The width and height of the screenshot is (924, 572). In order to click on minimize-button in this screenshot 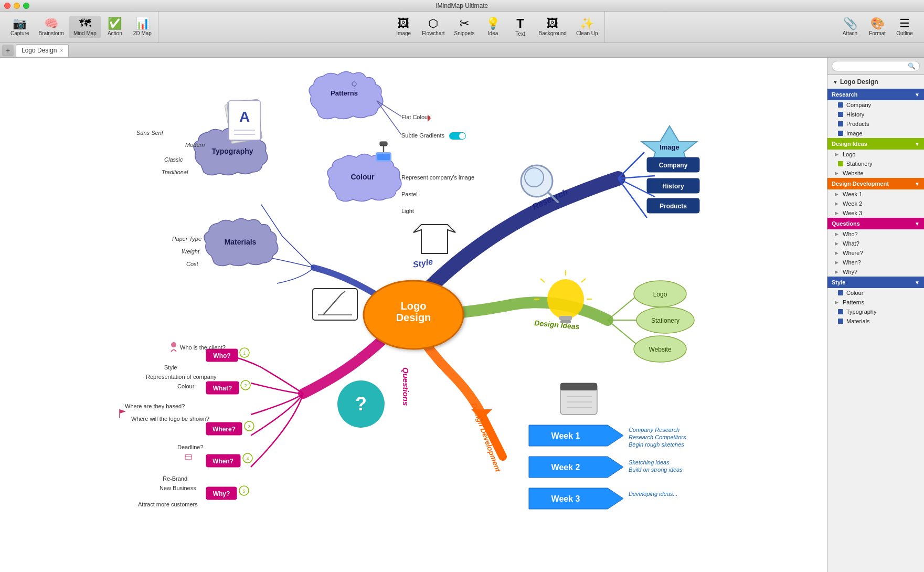, I will do `click(17, 6)`.